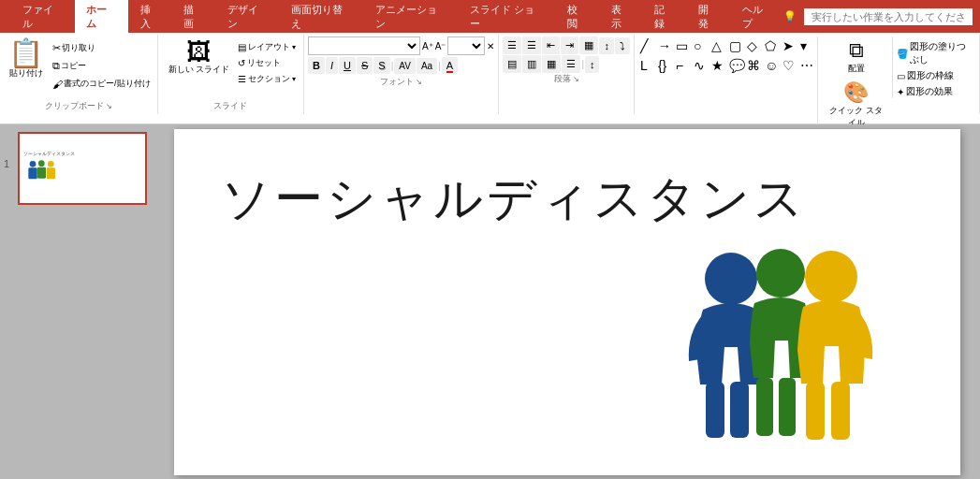  I want to click on shape-smiley: ☺, so click(771, 65).